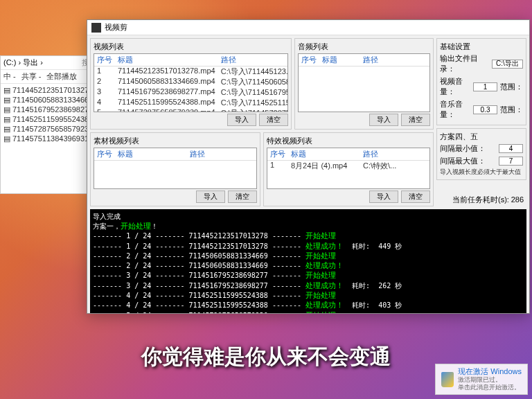  What do you see at coordinates (175, 168) in the screenshot?
I see `material-list: 序号标题路径` at bounding box center [175, 168].